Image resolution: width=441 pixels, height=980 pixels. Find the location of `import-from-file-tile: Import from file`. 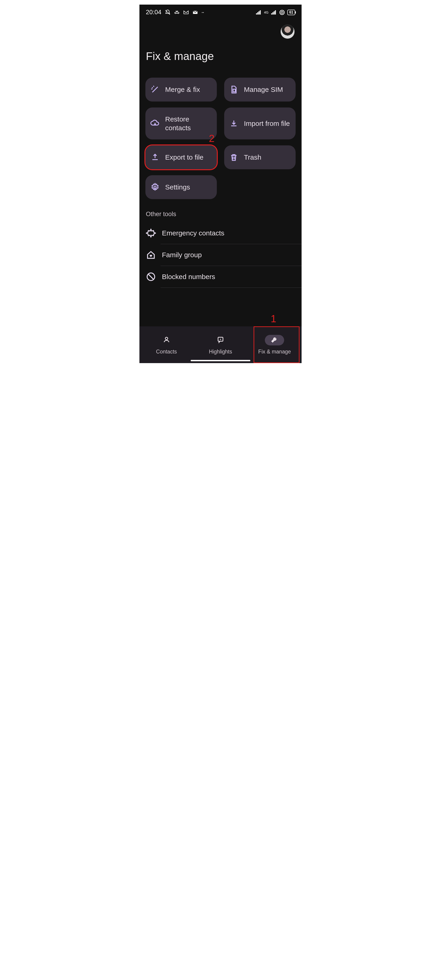

import-from-file-tile: Import from file is located at coordinates (260, 123).